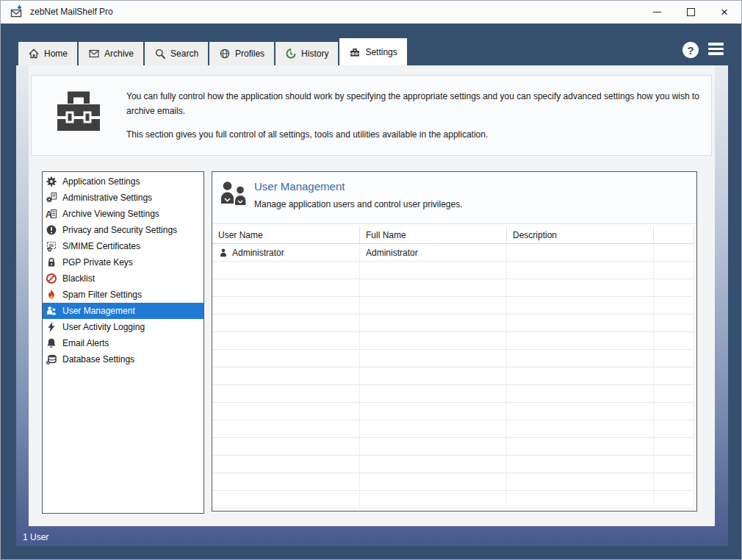 This screenshot has height=560, width=742. What do you see at coordinates (51, 295) in the screenshot?
I see `flame-icon` at bounding box center [51, 295].